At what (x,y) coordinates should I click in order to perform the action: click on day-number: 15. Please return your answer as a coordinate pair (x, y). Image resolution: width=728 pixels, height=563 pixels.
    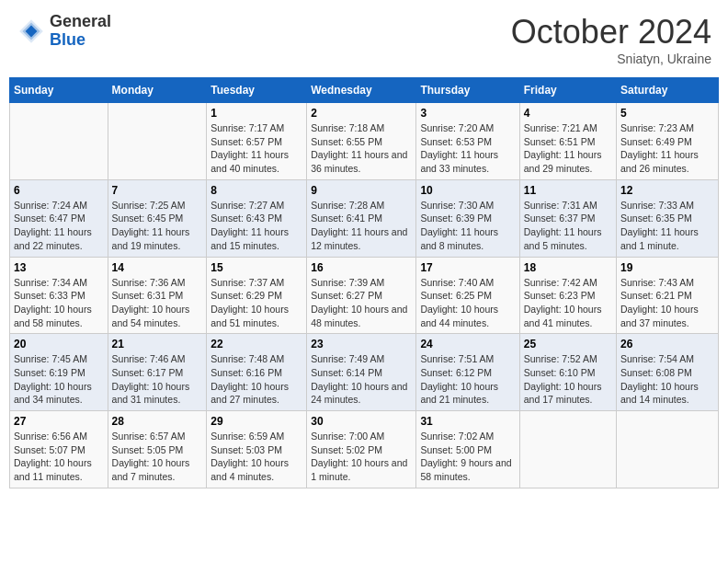
    Looking at the image, I should click on (256, 268).